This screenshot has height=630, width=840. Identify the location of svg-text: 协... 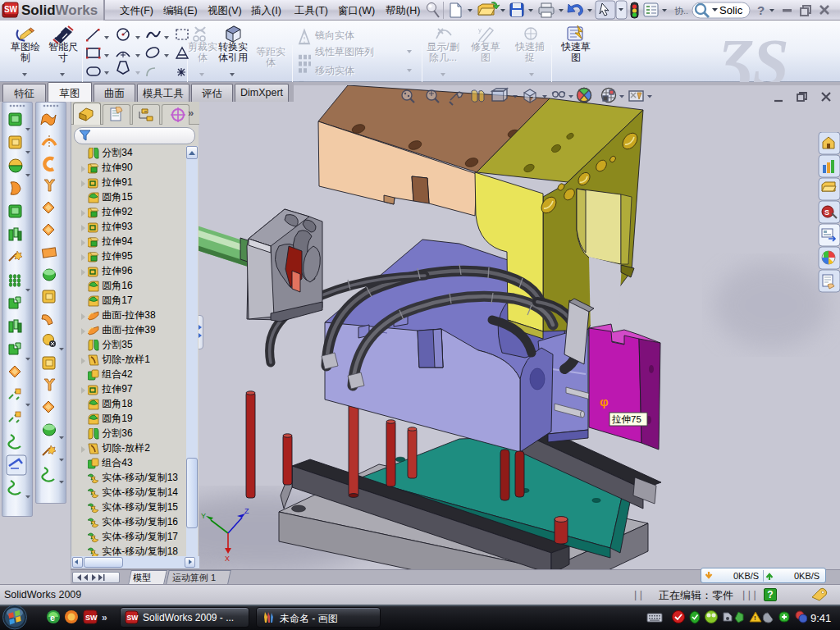
(681, 11).